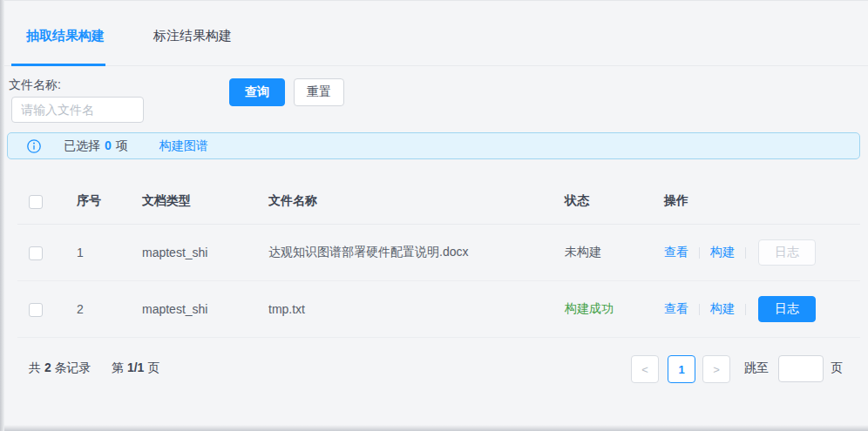 This screenshot has width=868, height=431. Describe the element at coordinates (193, 33) in the screenshot. I see `tab-annotation-result-build: 标注结果构建` at that location.